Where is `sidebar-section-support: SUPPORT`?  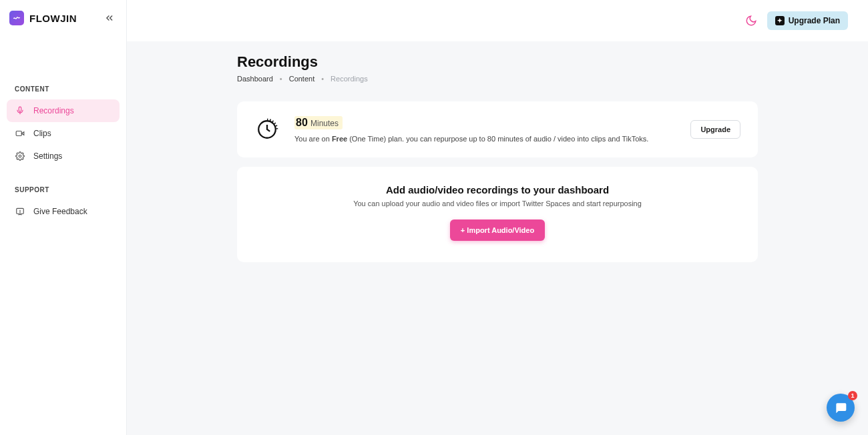
sidebar-section-support: SUPPORT is located at coordinates (63, 189).